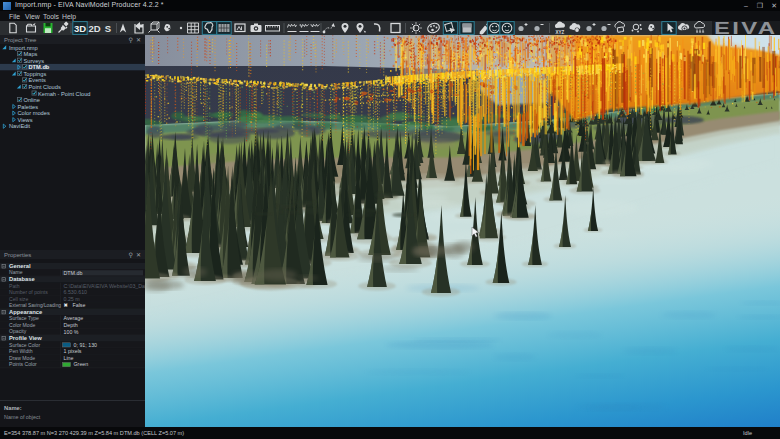 The width and height of the screenshot is (780, 439). Describe the element at coordinates (72, 332) in the screenshot. I see `svg-text: 100 %` at that location.